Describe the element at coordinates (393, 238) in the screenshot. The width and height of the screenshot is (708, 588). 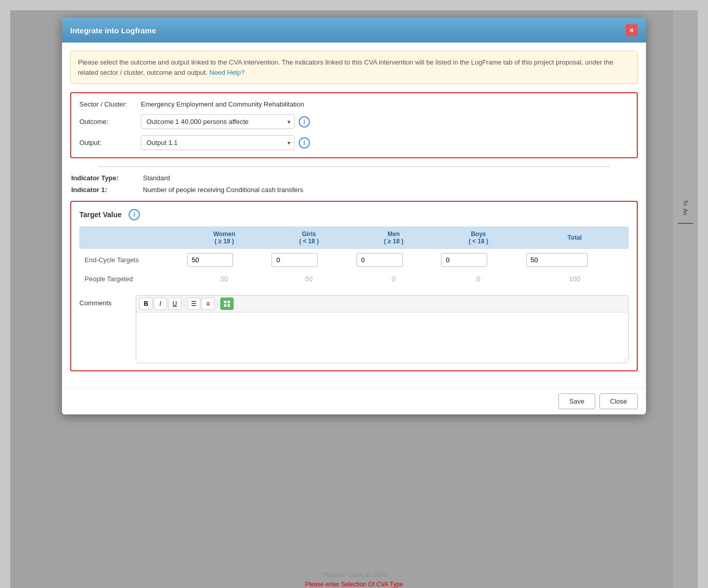
I see `th-men: Men ( ≥ 18 )` at that location.